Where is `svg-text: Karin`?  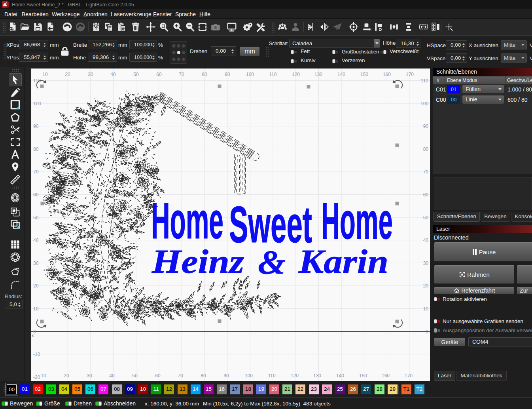
svg-text: Karin is located at coordinates (343, 261).